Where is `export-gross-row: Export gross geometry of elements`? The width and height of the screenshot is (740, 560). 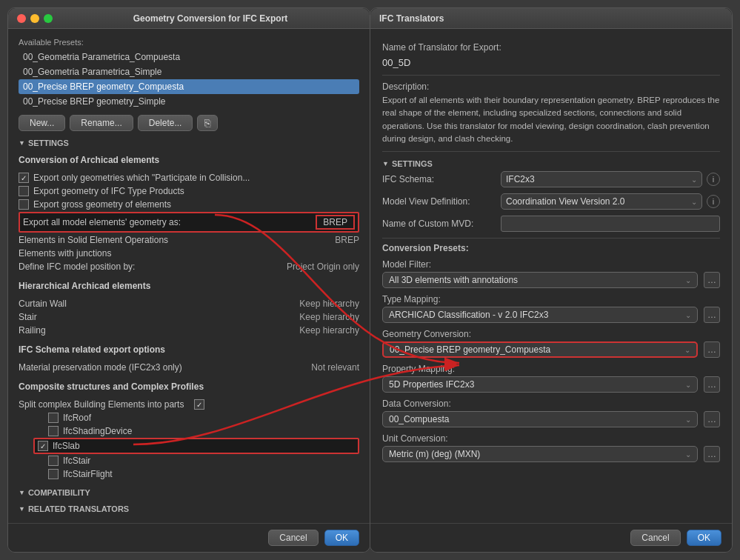
export-gross-row: Export gross geometry of elements is located at coordinates (189, 204).